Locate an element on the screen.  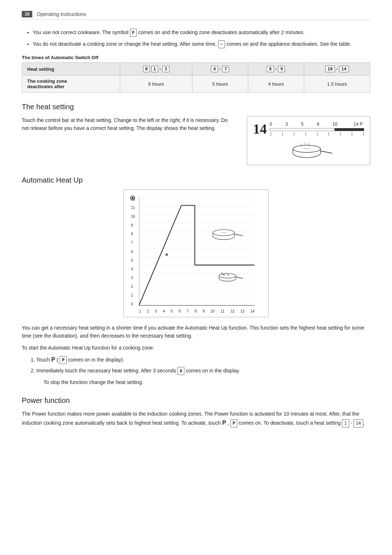
y-8: 8 is located at coordinates (135, 234).